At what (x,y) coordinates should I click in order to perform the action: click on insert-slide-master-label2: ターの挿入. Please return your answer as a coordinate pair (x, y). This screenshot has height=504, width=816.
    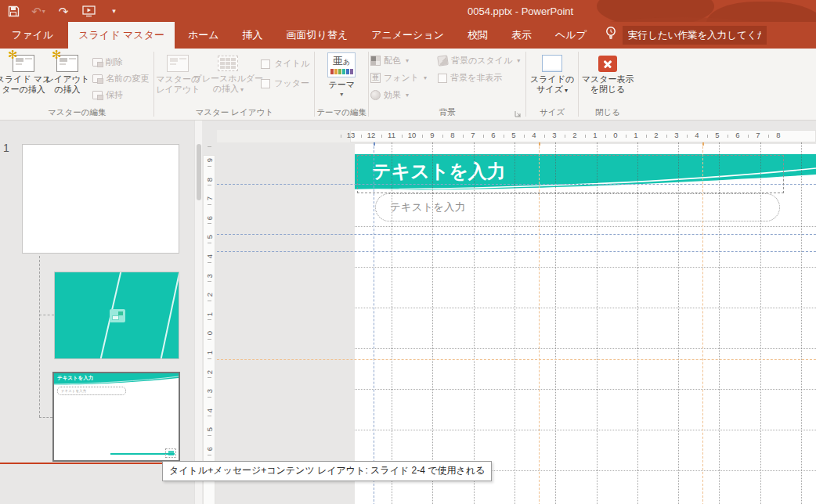
    Looking at the image, I should click on (23, 89).